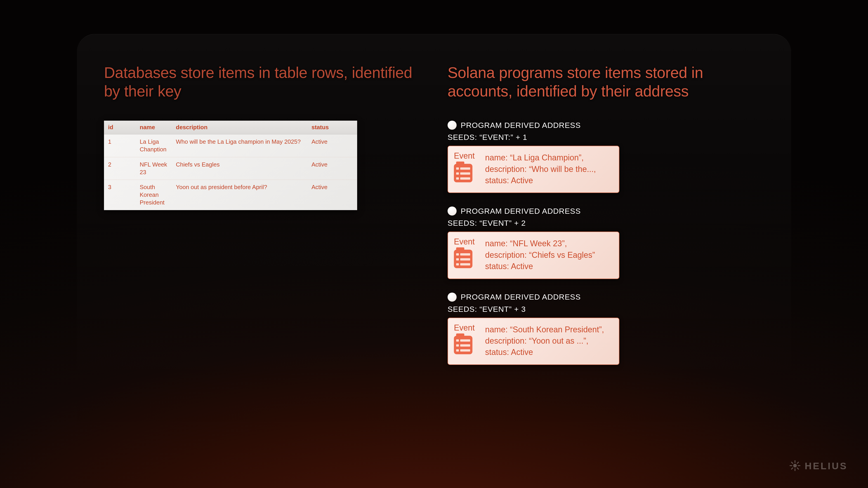  I want to click on pda-block: PROGRAM DERIVED ADDRESS SEEDS: “EVENT:” …, so click(606, 157).